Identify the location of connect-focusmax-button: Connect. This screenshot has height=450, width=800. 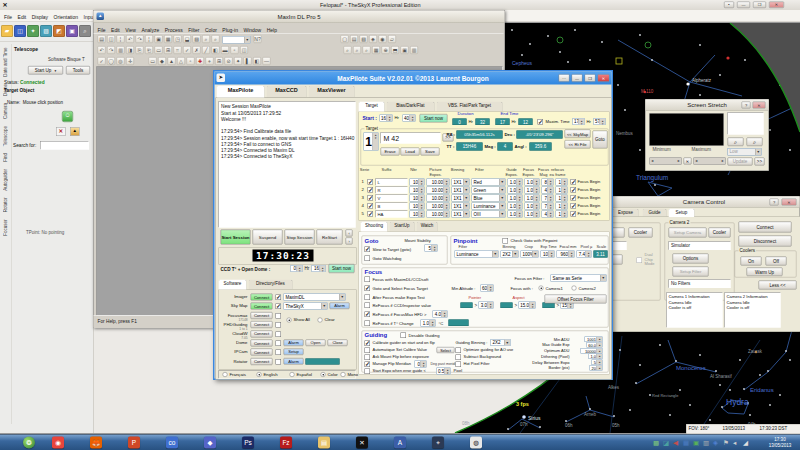
(262, 316).